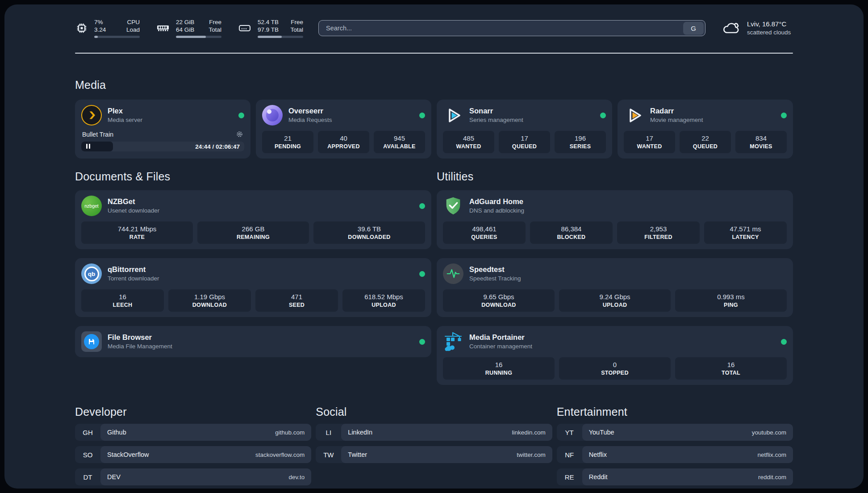 This screenshot has height=493, width=868. Describe the element at coordinates (469, 138) in the screenshot. I see `stat-value: 485` at that location.